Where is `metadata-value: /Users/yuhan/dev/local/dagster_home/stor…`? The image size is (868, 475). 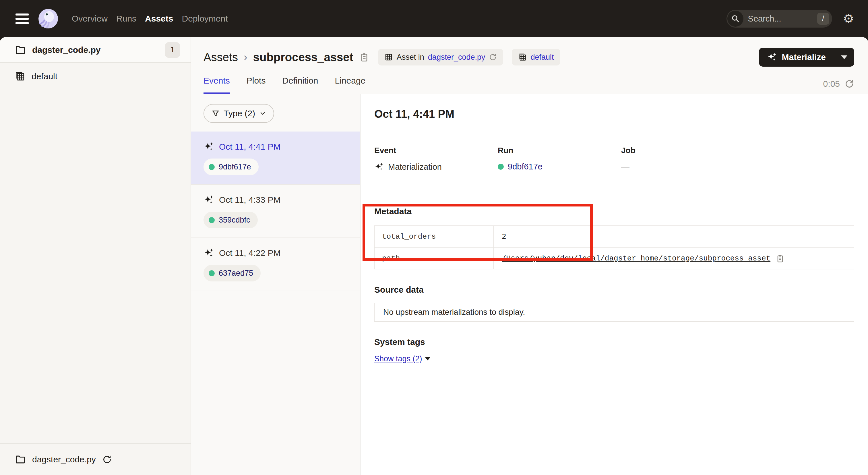
metadata-value: /Users/yuhan/dev/local/dagster_home/stor… is located at coordinates (666, 258).